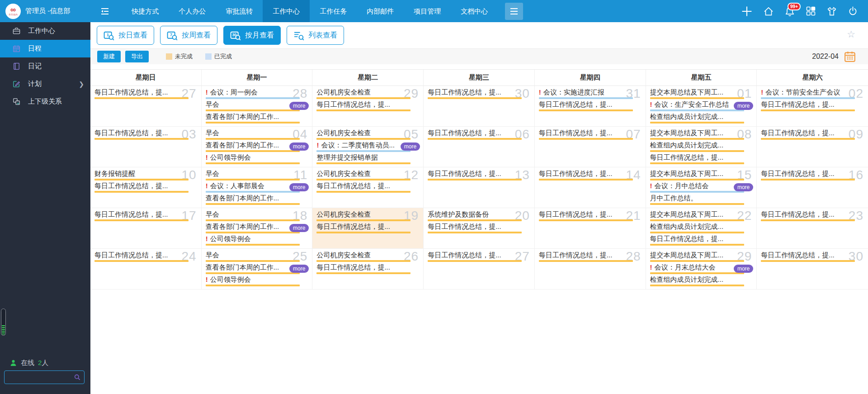 The height and width of the screenshot is (394, 868). I want to click on calendar-day-cell: 20系统维护及数据备份每日工作情况总结，提..., so click(479, 228).